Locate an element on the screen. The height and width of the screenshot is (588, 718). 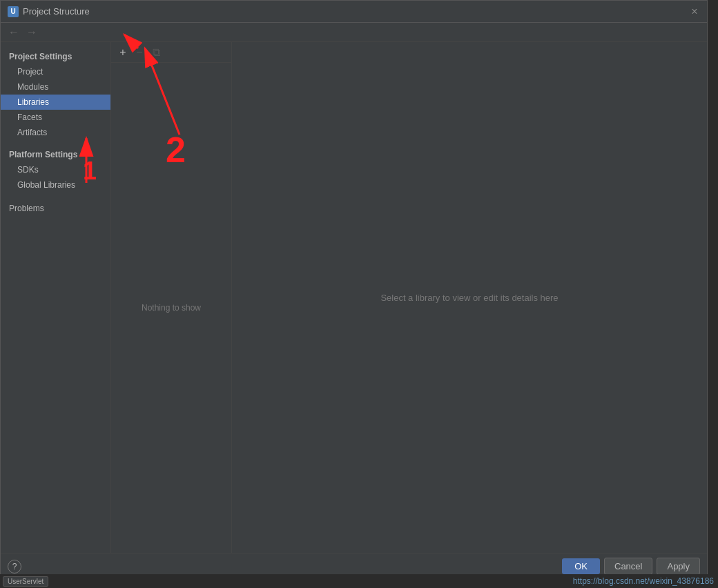
select-library-hint: Select a library to view or edit its det… is located at coordinates (469, 298).